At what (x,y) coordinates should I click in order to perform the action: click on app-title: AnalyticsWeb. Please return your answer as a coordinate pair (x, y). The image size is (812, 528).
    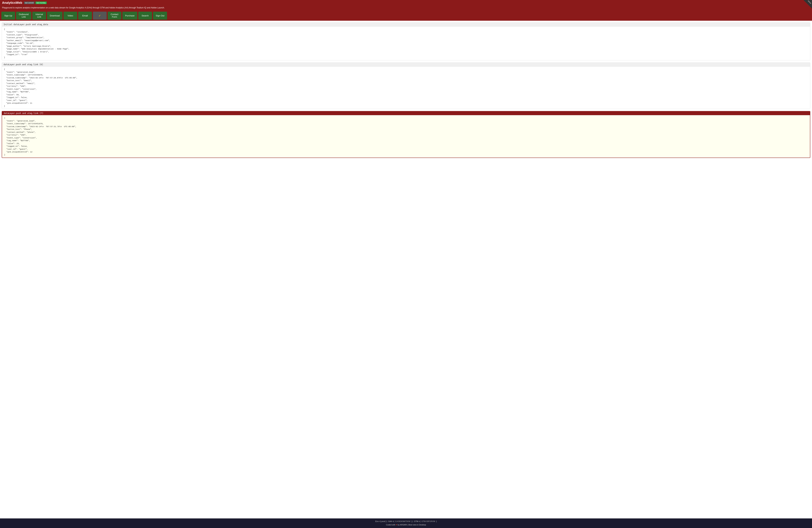
    Looking at the image, I should click on (12, 3).